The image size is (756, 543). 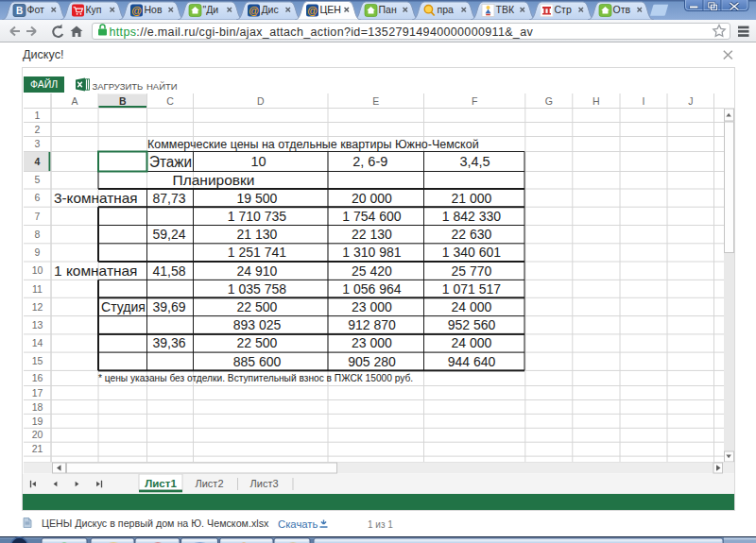 I want to click on svg-text: 11, so click(x=38, y=289).